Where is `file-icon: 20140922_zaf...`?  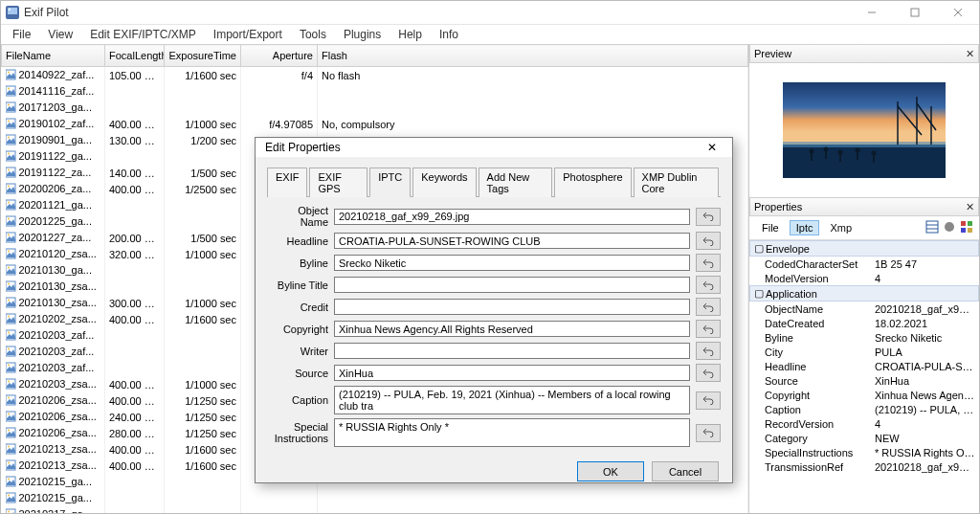 file-icon: 20140922_zaf... is located at coordinates (50, 75).